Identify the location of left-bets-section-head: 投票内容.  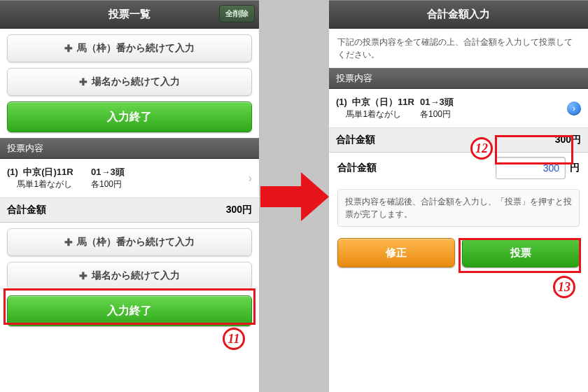
(130, 148).